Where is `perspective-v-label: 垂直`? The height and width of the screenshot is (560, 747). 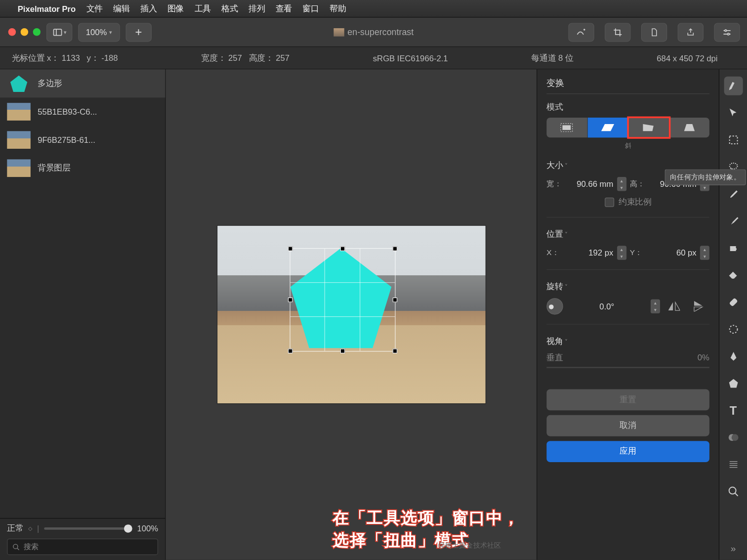 perspective-v-label: 垂直 is located at coordinates (554, 358).